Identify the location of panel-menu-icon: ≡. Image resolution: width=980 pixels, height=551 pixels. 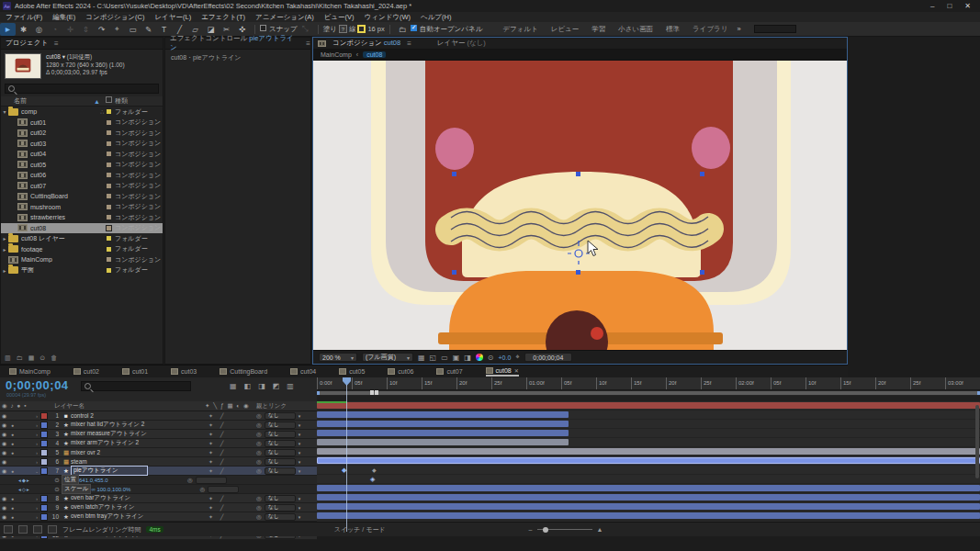
(309, 44).